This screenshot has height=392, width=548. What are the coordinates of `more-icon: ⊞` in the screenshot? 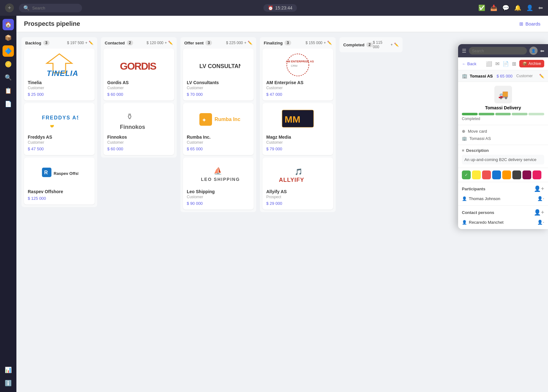 It's located at (514, 64).